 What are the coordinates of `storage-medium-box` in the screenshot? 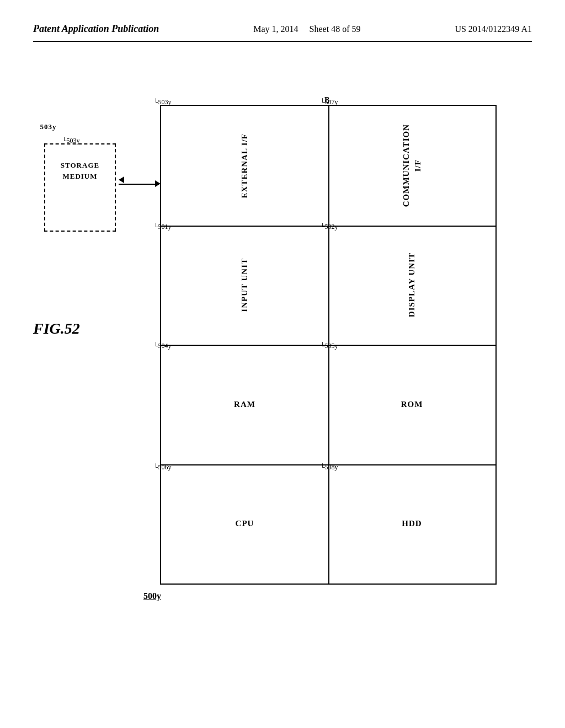 It's located at (80, 188).